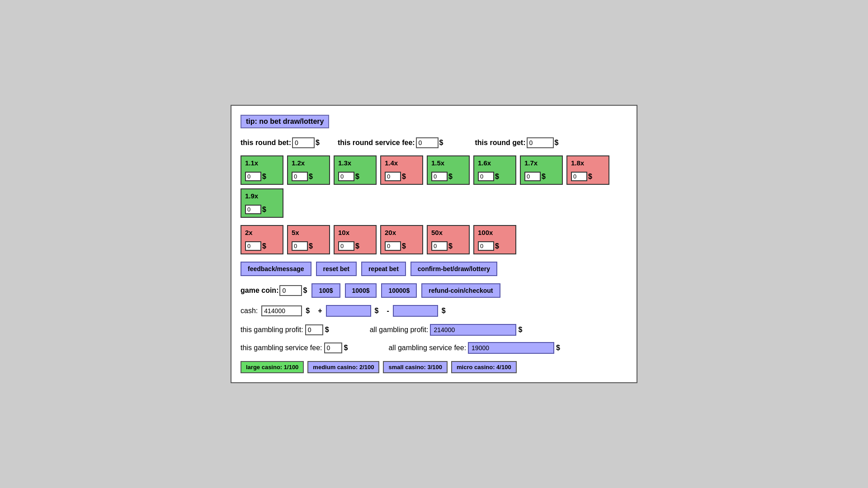  What do you see at coordinates (262, 196) in the screenshot?
I see `mult-label: 1.9x` at bounding box center [262, 196].